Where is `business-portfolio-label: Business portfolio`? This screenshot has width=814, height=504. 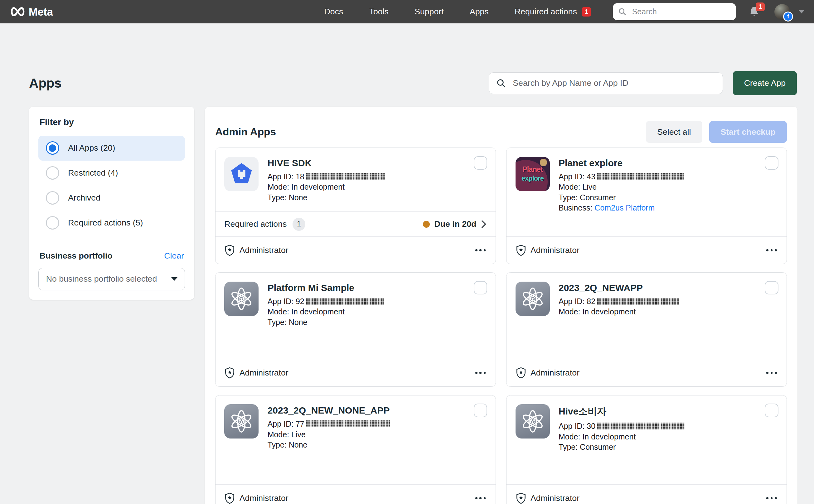
business-portfolio-label: Business portfolio is located at coordinates (76, 256).